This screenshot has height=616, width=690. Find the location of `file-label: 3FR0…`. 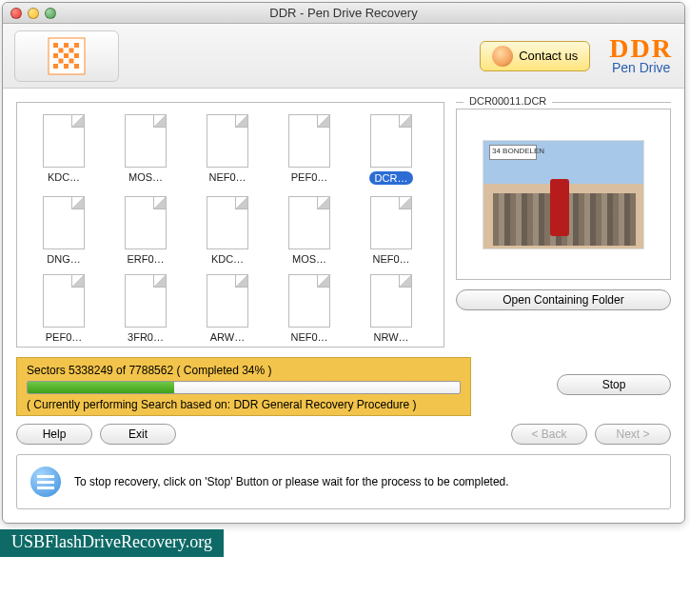

file-label: 3FR0… is located at coordinates (146, 337).